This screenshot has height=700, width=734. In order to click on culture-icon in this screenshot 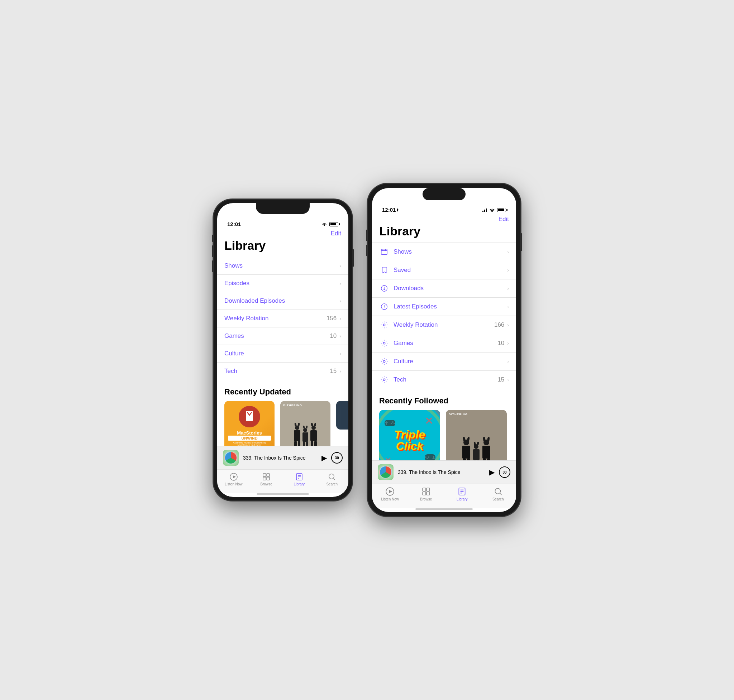, I will do `click(385, 361)`.